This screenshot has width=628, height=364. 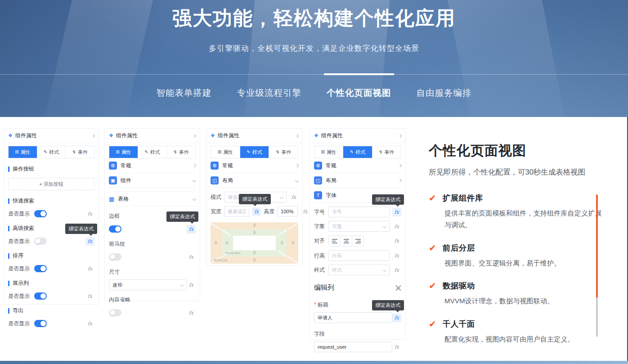 What do you see at coordinates (23, 229) in the screenshot?
I see `section-label: 高级搜索` at bounding box center [23, 229].